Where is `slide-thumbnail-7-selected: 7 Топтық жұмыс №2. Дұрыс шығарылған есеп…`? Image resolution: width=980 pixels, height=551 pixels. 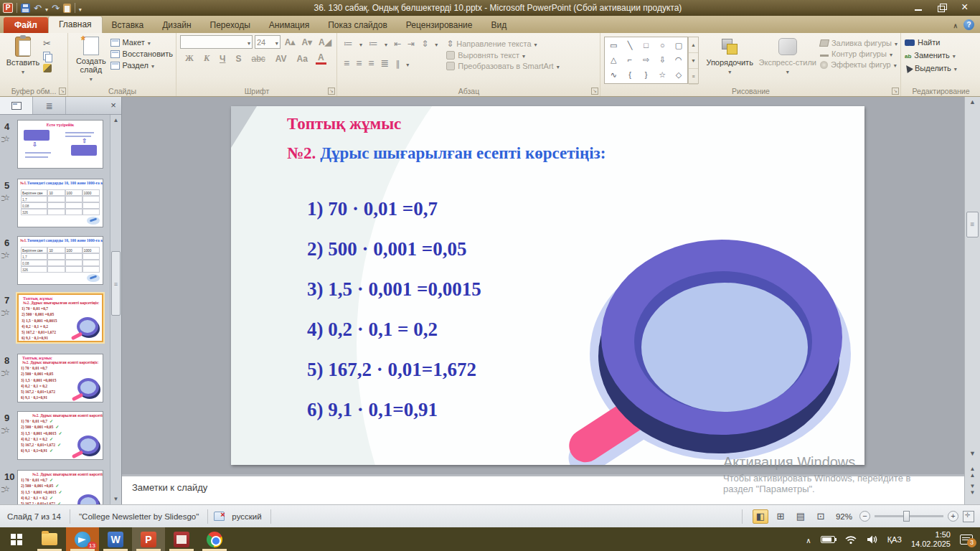
slide-thumbnail-7-selected: 7 Топтық жұмыс №2. Дұрыс шығарылған есеп… is located at coordinates (55, 321).